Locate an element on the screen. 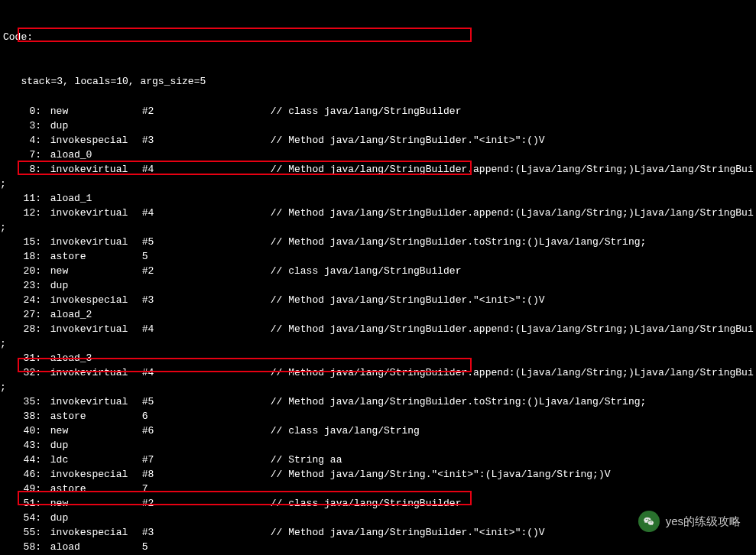  offset: 38: is located at coordinates (24, 416).